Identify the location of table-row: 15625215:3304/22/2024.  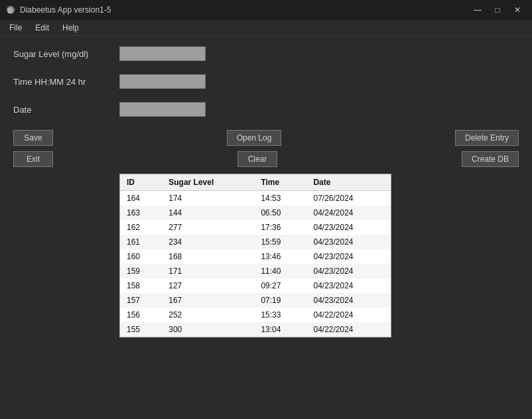
(255, 315).